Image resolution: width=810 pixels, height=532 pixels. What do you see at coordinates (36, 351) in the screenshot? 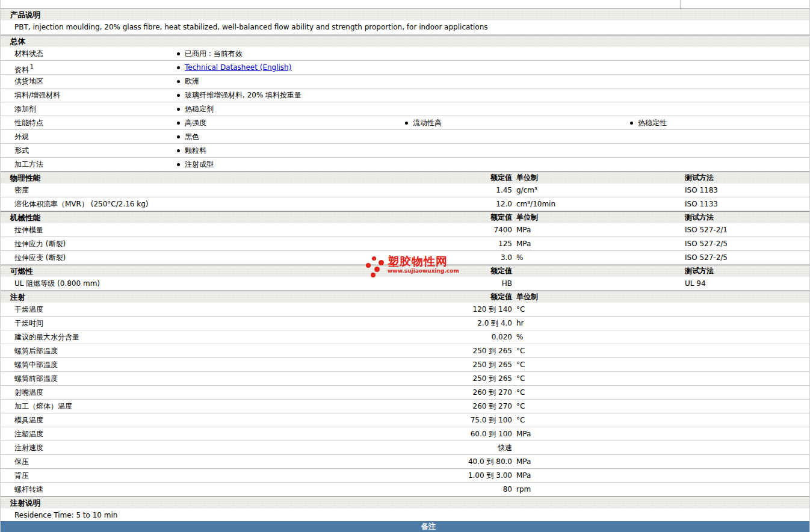
I see `row-label: 螺筒后部温度` at bounding box center [36, 351].